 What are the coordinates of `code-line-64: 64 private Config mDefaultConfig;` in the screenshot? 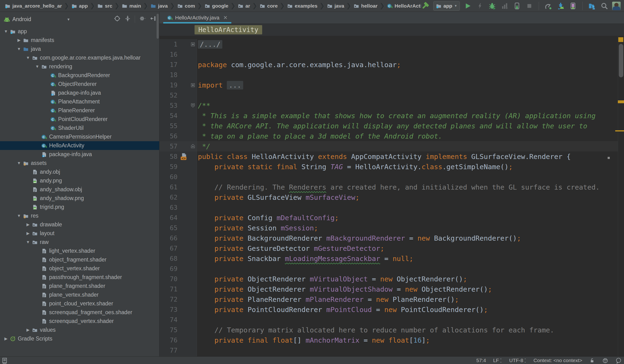 It's located at (389, 218).